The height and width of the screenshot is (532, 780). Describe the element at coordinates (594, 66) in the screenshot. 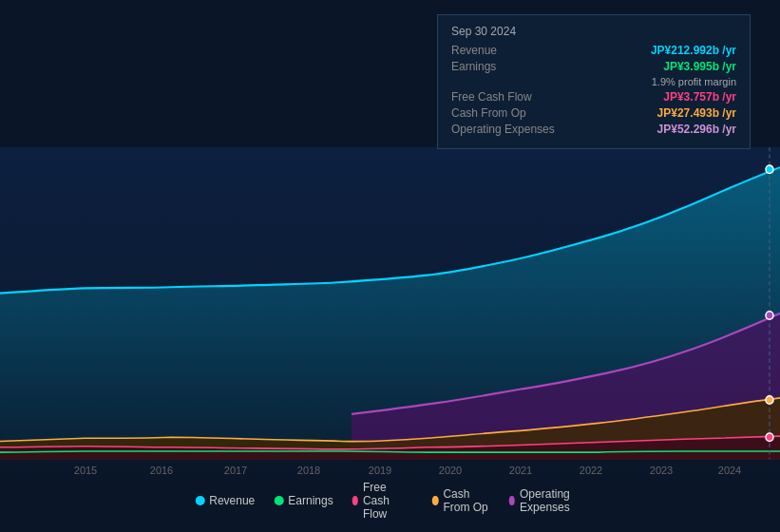

I see `tooltip-earnings: Earnings JP¥3.995b /yr` at that location.